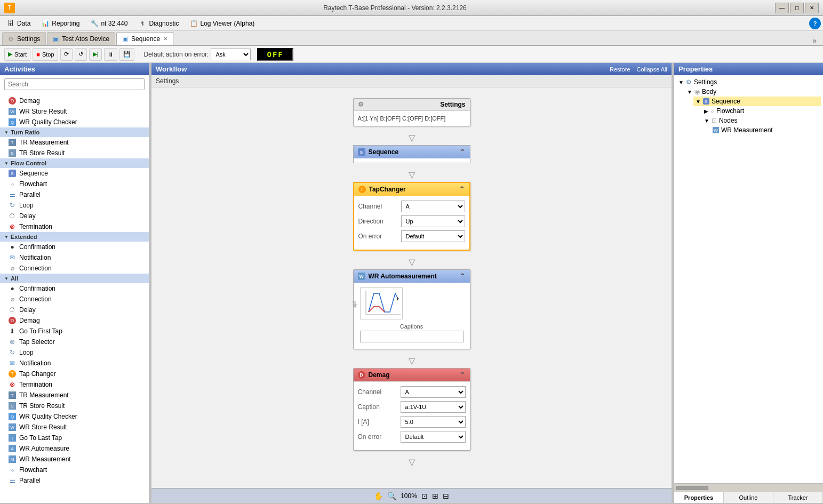  I want to click on list-item-tr-measurement: T TR Measurement, so click(75, 142).